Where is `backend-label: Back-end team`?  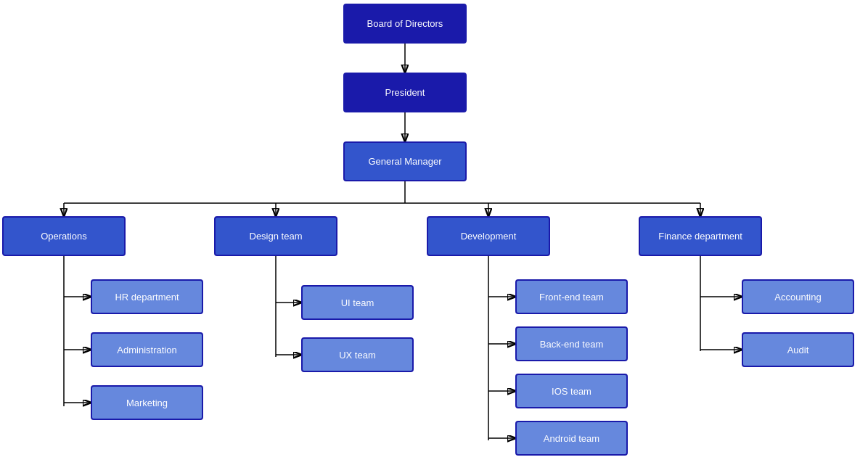 backend-label: Back-end team is located at coordinates (572, 344).